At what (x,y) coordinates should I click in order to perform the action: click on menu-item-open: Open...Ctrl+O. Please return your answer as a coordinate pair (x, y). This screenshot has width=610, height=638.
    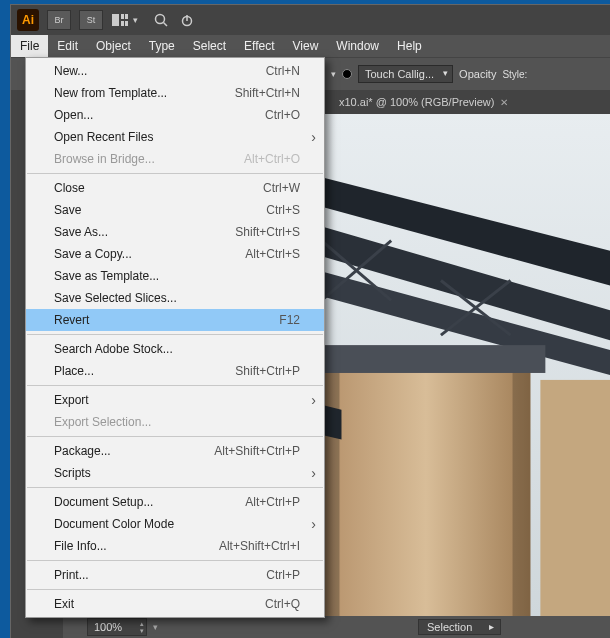
    Looking at the image, I should click on (175, 115).